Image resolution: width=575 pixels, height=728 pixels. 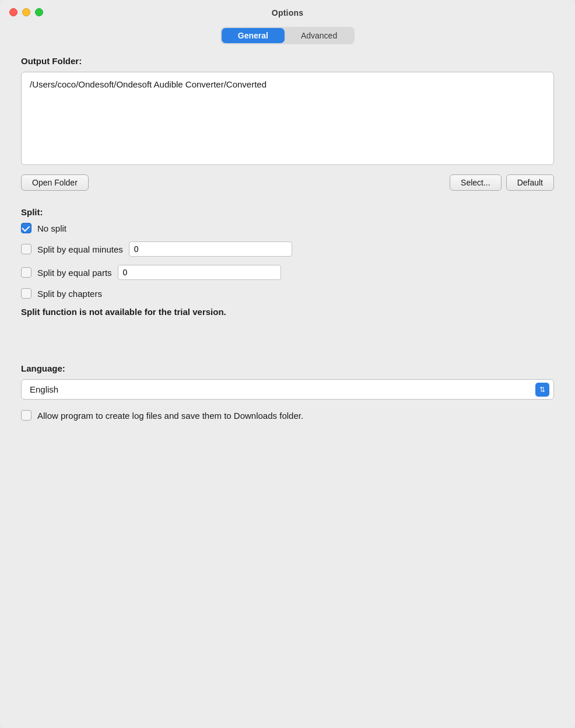 I want to click on split-minutes-label: Split by equal minutes, so click(x=80, y=250).